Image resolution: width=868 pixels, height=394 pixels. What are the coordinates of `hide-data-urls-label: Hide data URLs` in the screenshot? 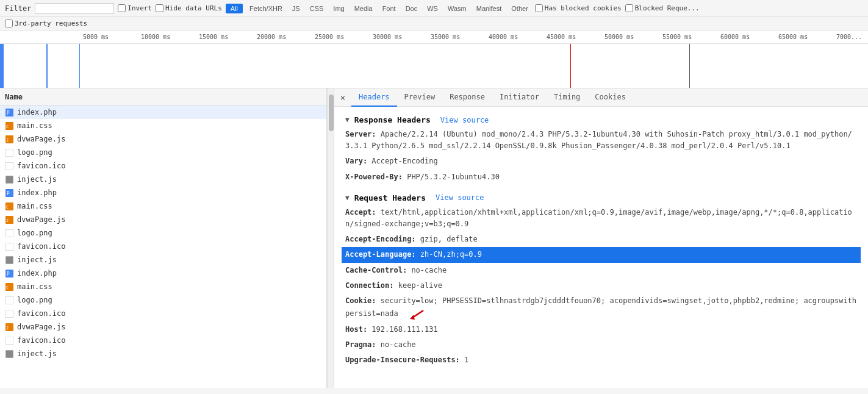 It's located at (189, 9).